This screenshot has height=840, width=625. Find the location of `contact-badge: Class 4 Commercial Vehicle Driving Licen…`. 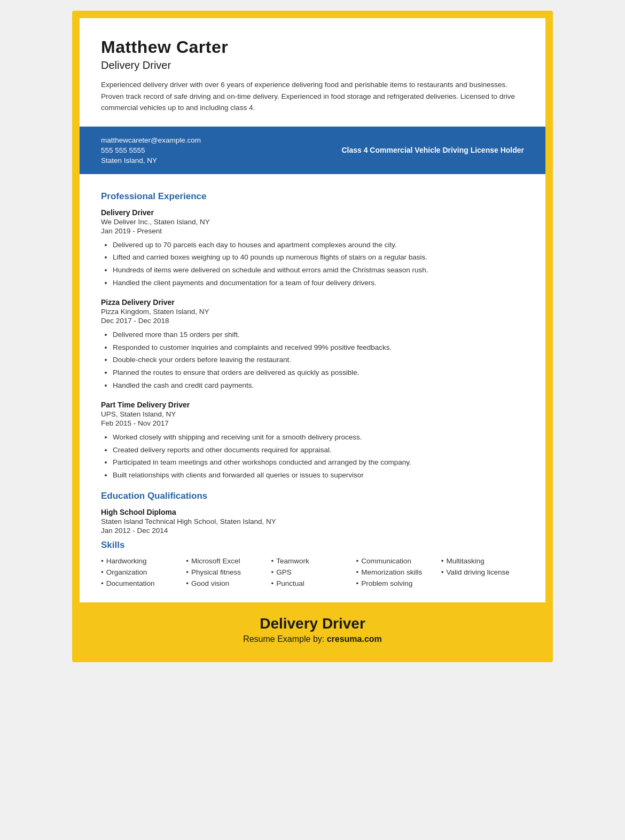

contact-badge: Class 4 Commercial Vehicle Driving Licen… is located at coordinates (433, 150).